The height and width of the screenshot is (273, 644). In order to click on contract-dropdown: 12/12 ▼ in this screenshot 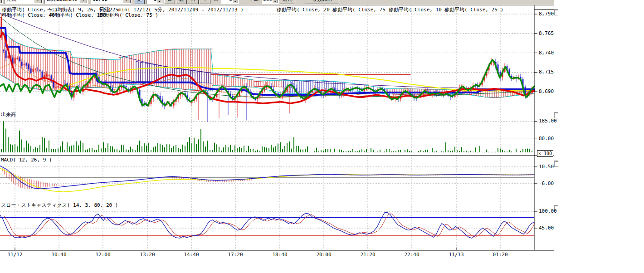, I will do `click(111, 2)`.